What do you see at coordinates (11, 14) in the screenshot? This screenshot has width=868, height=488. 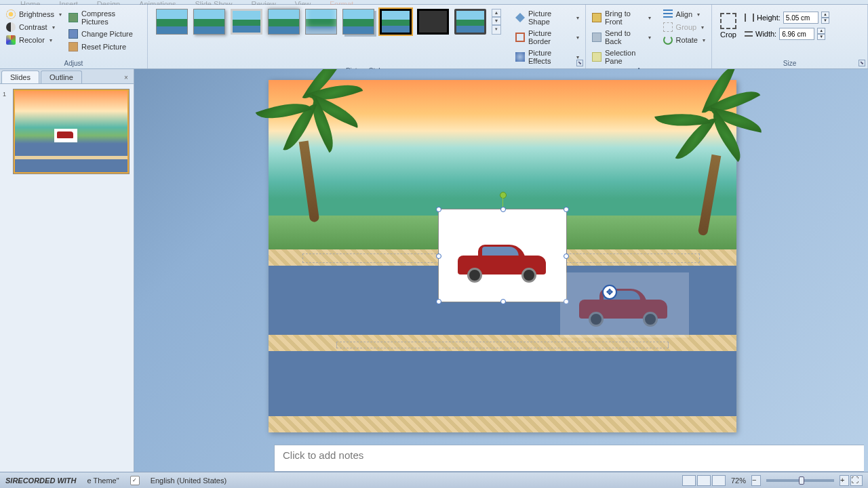 I see `brightness-icon` at bounding box center [11, 14].